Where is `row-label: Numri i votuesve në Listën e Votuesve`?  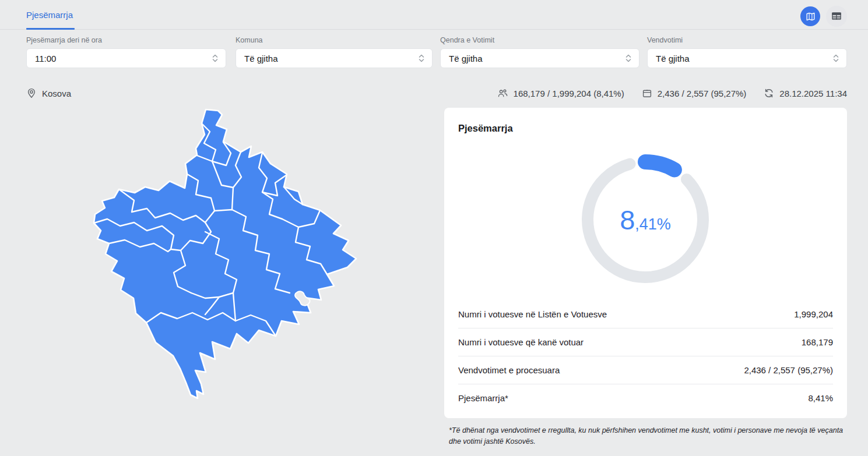 row-label: Numri i votuesve në Listën e Votuesve is located at coordinates (533, 314).